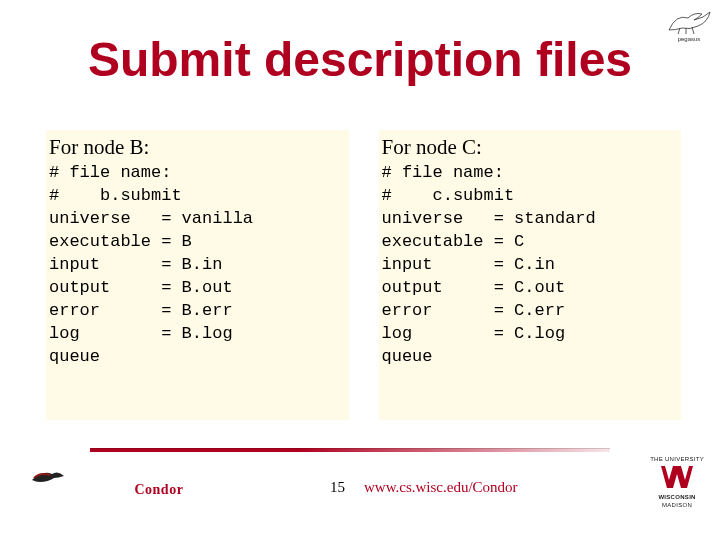 This screenshot has width=720, height=540. What do you see at coordinates (350, 451) in the screenshot?
I see `divider` at bounding box center [350, 451].